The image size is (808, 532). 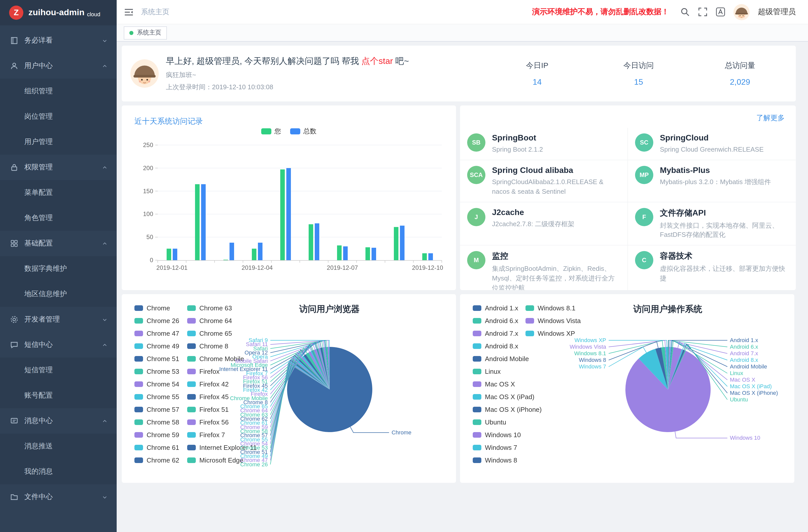 What do you see at coordinates (58, 370) in the screenshot?
I see `sidebar-subitem: 短信管理` at bounding box center [58, 370].